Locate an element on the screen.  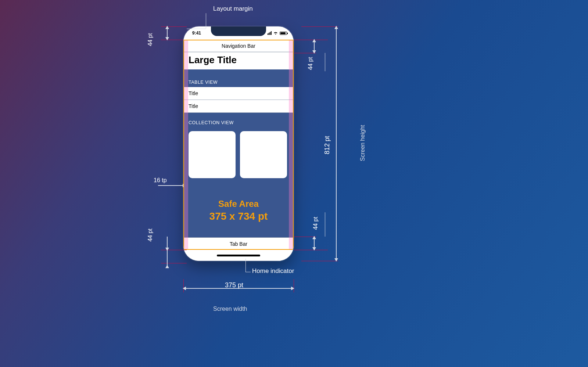
status-time: 9:41 is located at coordinates (197, 33).